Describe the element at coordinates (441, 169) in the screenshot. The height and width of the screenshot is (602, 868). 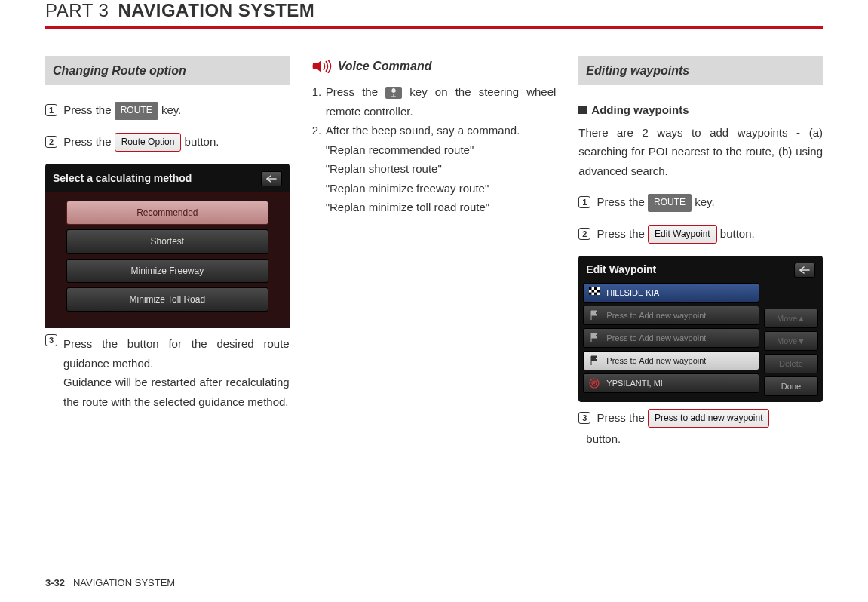
I see `voice-cmd-2: "Replan shortest route"` at that location.